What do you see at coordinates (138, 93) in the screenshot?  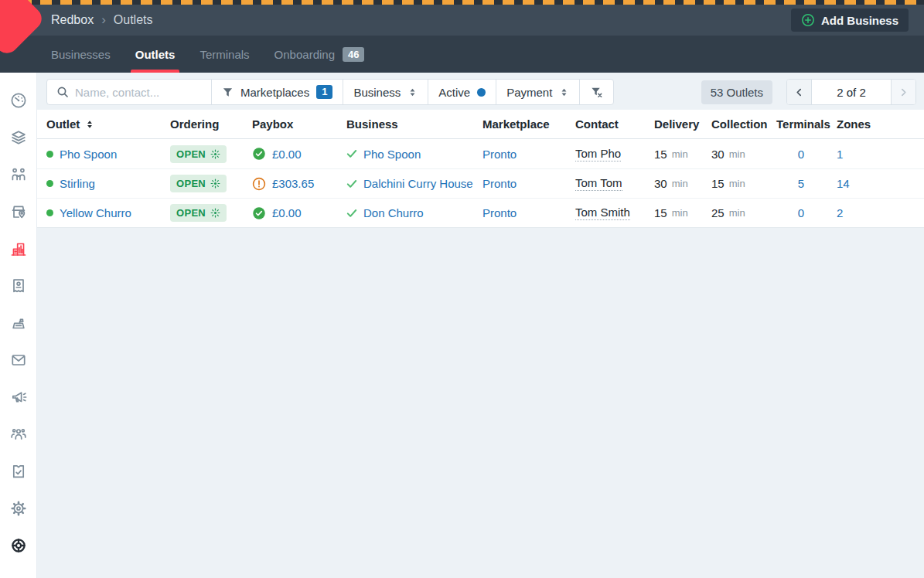 I see `search-input` at bounding box center [138, 93].